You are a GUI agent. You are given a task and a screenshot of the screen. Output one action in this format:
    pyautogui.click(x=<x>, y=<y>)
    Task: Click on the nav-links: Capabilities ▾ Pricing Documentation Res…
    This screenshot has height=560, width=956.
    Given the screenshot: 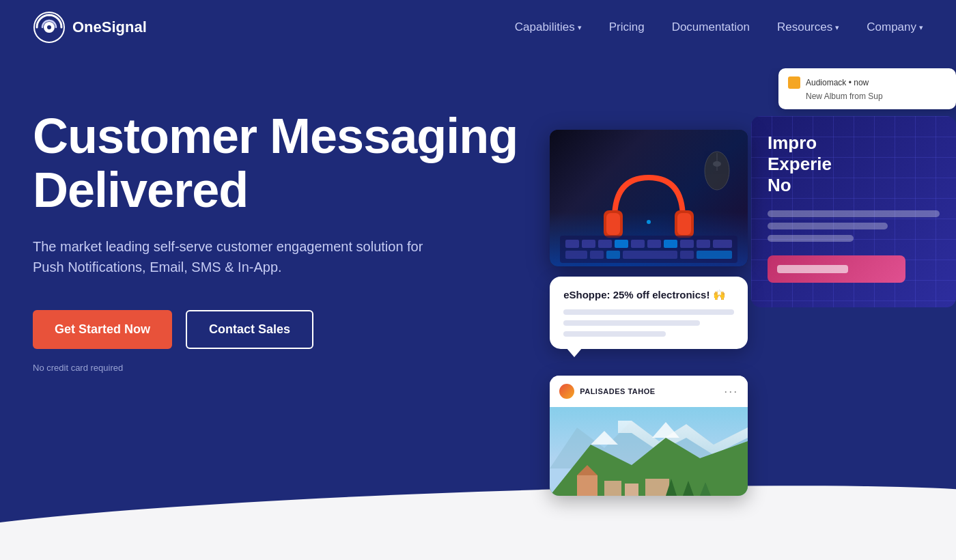 What is the action you would take?
    pyautogui.click(x=719, y=27)
    